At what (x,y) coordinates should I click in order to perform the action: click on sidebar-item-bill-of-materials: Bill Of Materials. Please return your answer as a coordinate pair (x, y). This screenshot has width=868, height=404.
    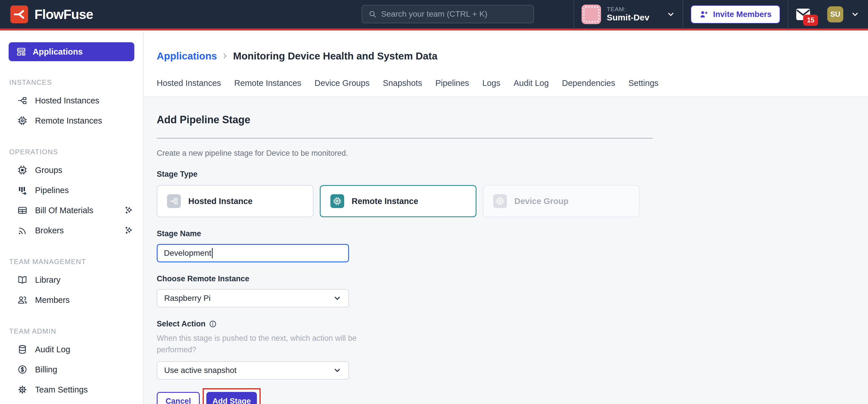
    Looking at the image, I should click on (71, 210).